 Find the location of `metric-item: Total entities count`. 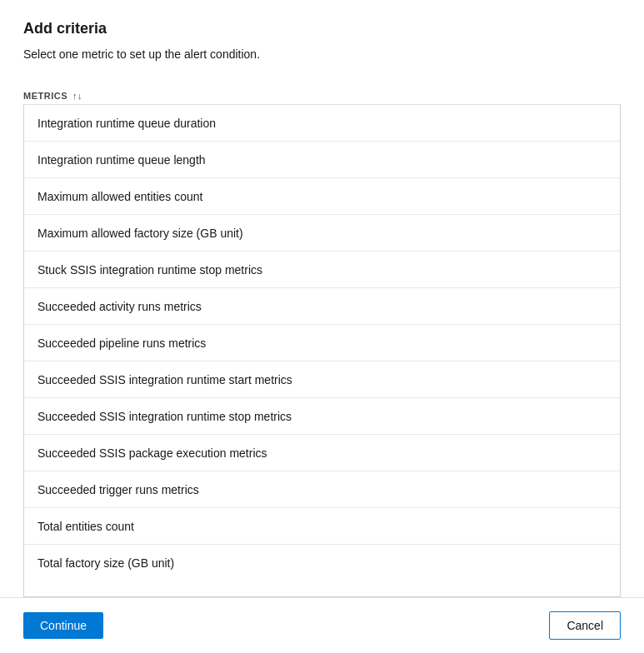

metric-item: Total entities count is located at coordinates (322, 526).